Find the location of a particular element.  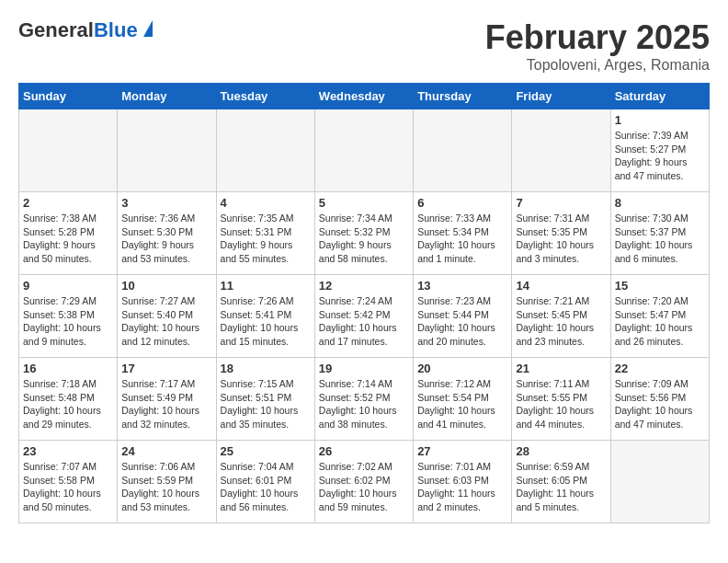

calendar-cell: 12Sunrise: 7:24 AM Sunset: 5:42 PM Dayli… is located at coordinates (364, 316).